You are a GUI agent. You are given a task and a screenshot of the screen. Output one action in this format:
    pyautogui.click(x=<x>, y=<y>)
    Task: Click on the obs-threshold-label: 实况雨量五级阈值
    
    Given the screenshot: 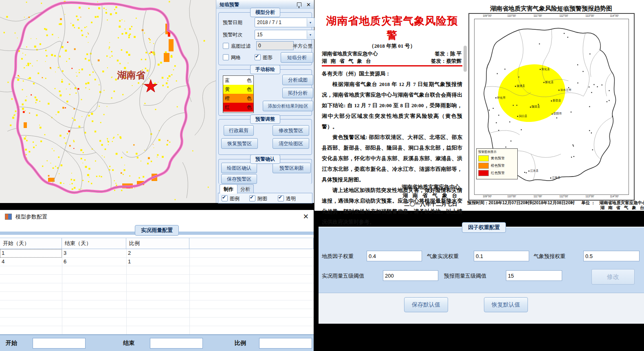 What is the action you would take?
    pyautogui.click(x=343, y=276)
    